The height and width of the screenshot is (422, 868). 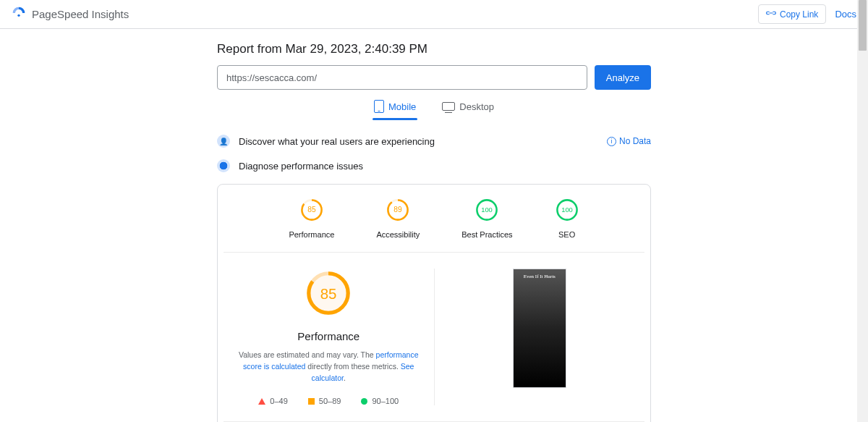 What do you see at coordinates (487, 235) in the screenshot?
I see `score-bp-label: Best Practices` at bounding box center [487, 235].